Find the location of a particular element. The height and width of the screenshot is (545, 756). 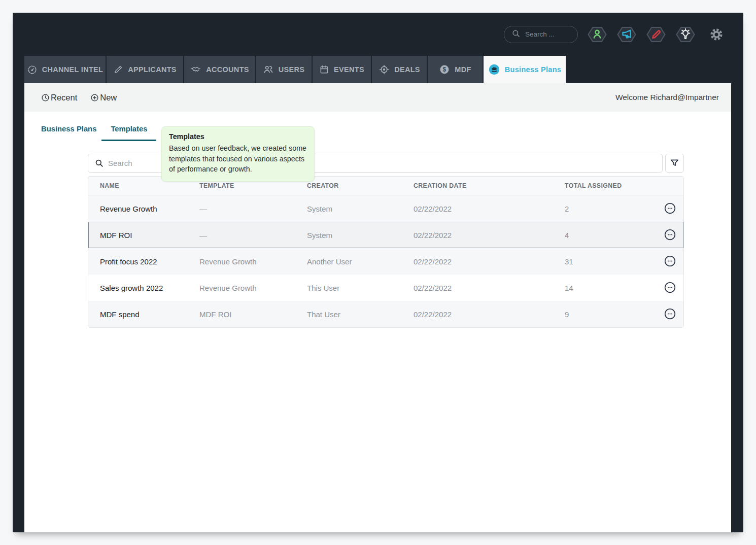

calendar-icon is located at coordinates (324, 70).